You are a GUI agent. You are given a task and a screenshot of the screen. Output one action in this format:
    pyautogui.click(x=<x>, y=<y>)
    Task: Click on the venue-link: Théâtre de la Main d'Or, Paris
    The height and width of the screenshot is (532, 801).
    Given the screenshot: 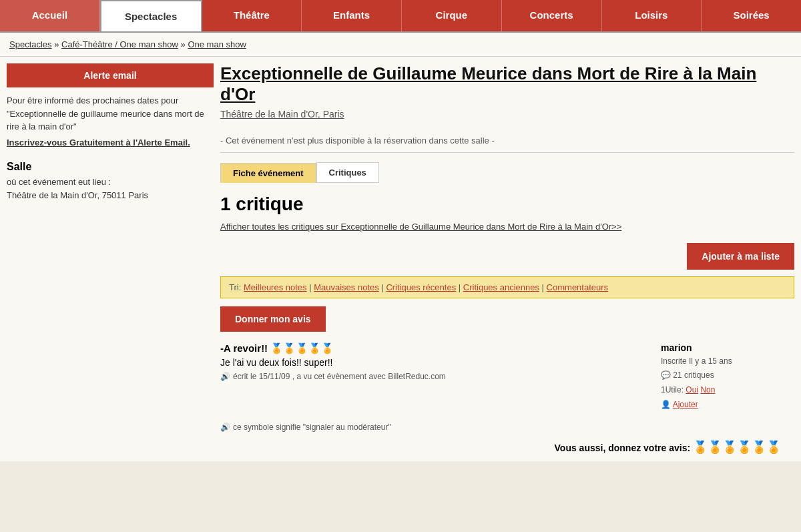 What is the action you would take?
    pyautogui.click(x=507, y=114)
    